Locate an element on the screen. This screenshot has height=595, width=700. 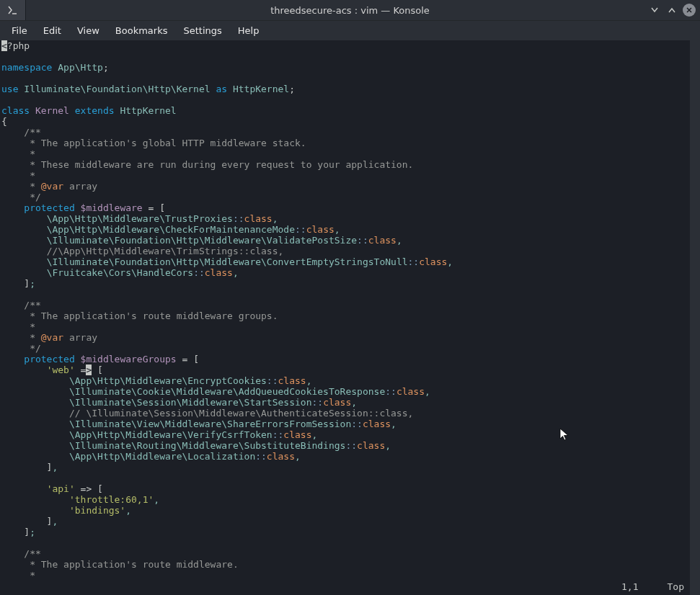
menu-file: File is located at coordinates (19, 30).